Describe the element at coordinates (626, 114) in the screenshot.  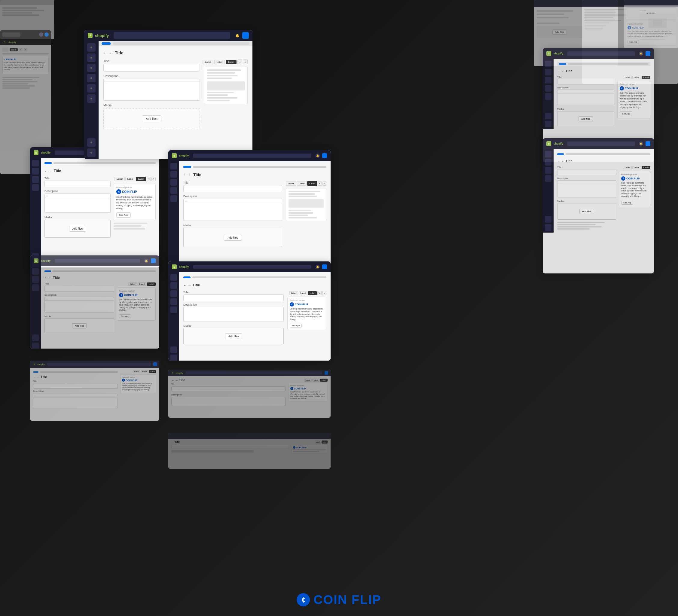
I see `see-app-rt: See App` at that location.